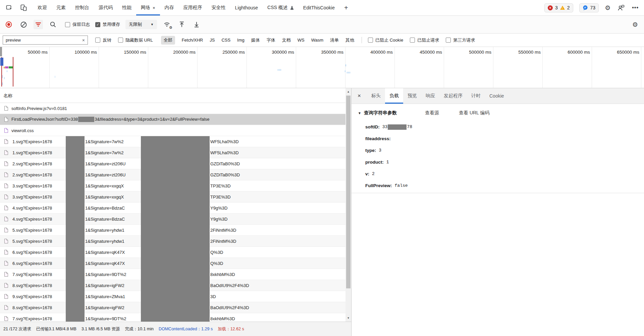 The height and width of the screenshot is (336, 644). I want to click on tab-CSS 概述: CSS 概述, so click(280, 8).